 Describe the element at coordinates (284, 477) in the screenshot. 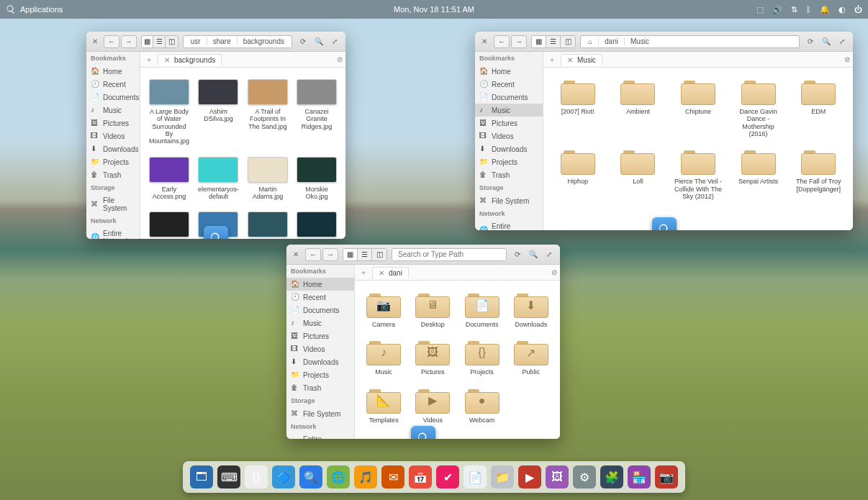

I see `dock-app-3: 🔷` at that location.